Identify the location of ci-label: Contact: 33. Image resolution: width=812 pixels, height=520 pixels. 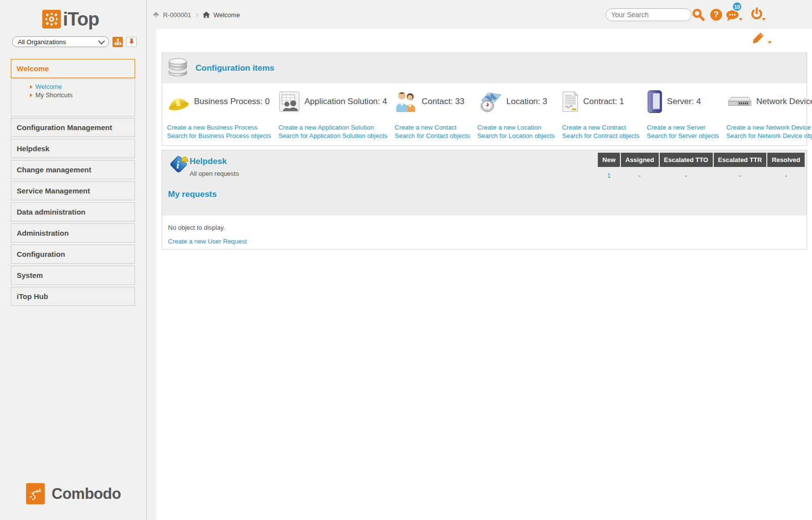
(443, 102).